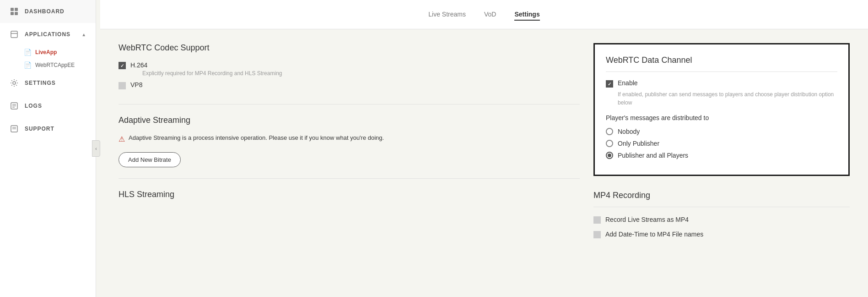  What do you see at coordinates (349, 204) in the screenshot?
I see `hls-streaming-section: HLS Streaming` at bounding box center [349, 204].